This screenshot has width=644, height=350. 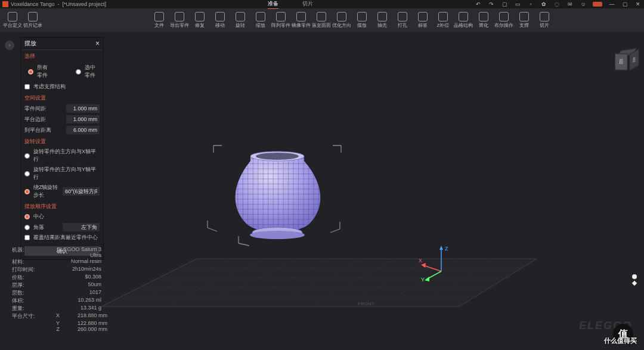 I want to click on layer-slider, so click(x=634, y=280).